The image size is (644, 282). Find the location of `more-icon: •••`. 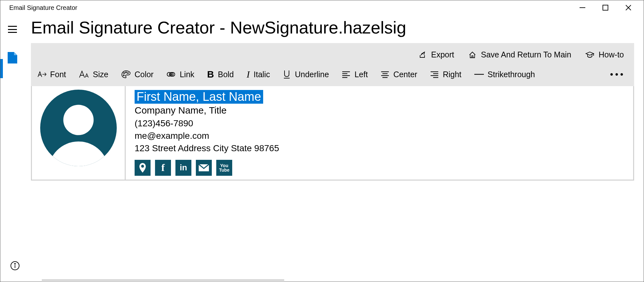

more-icon: ••• is located at coordinates (618, 74).